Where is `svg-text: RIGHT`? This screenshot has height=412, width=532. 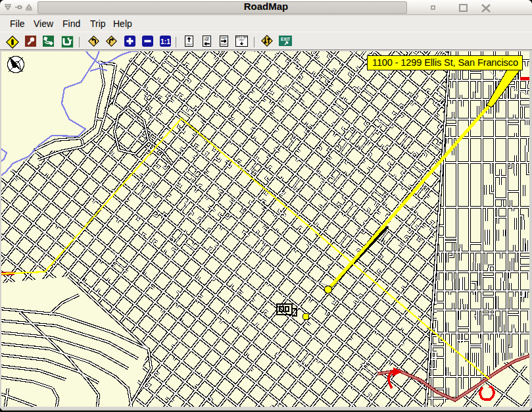
svg-text: RIGHT is located at coordinates (224, 45).